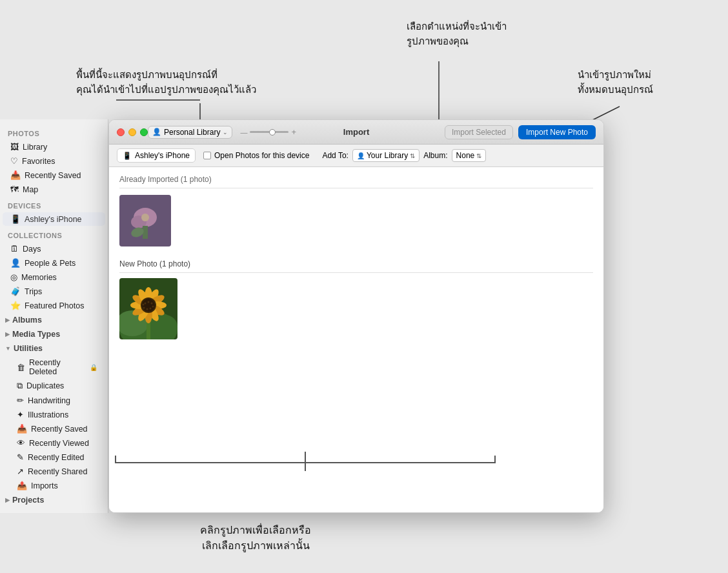 This screenshot has height=573, width=728. Describe the element at coordinates (15, 176) in the screenshot. I see `recently-saved-top-icon: 📥` at that location.